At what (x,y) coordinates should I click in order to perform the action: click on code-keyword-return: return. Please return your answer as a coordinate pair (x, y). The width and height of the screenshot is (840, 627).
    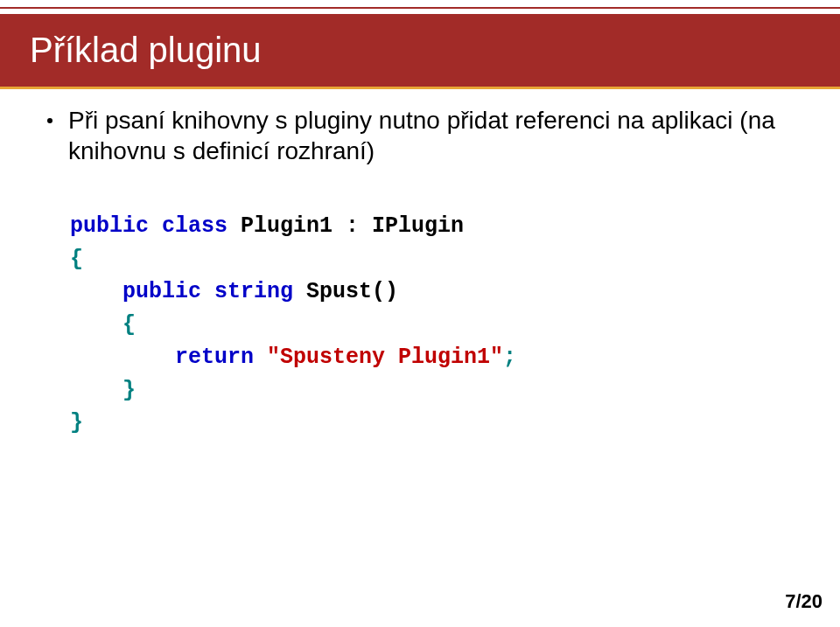
    Looking at the image, I should click on (214, 357).